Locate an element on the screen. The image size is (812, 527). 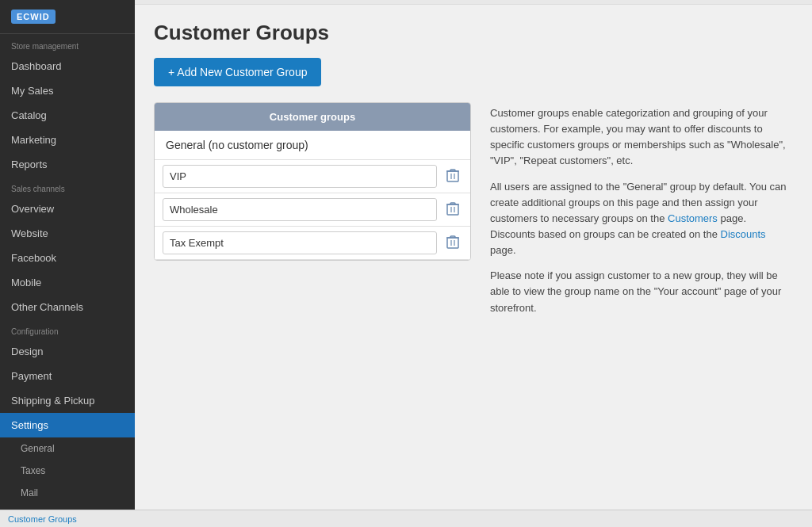
sidebar-item-facebook: Facebook is located at coordinates (67, 258).